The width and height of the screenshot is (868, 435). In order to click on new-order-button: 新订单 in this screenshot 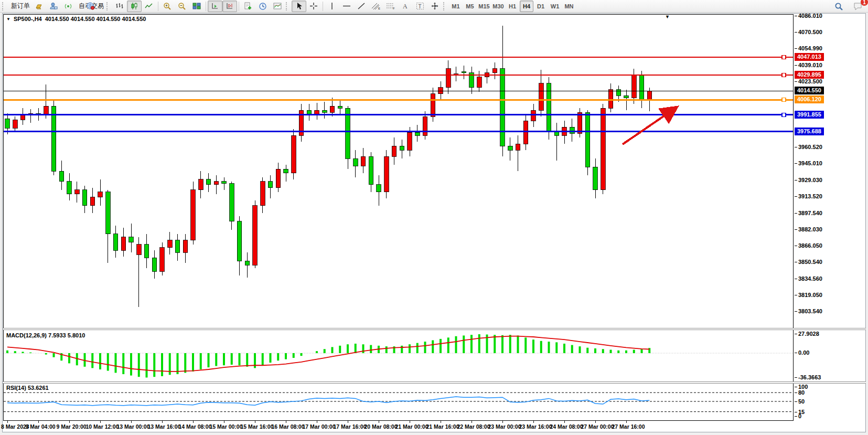, I will do `click(20, 6)`.